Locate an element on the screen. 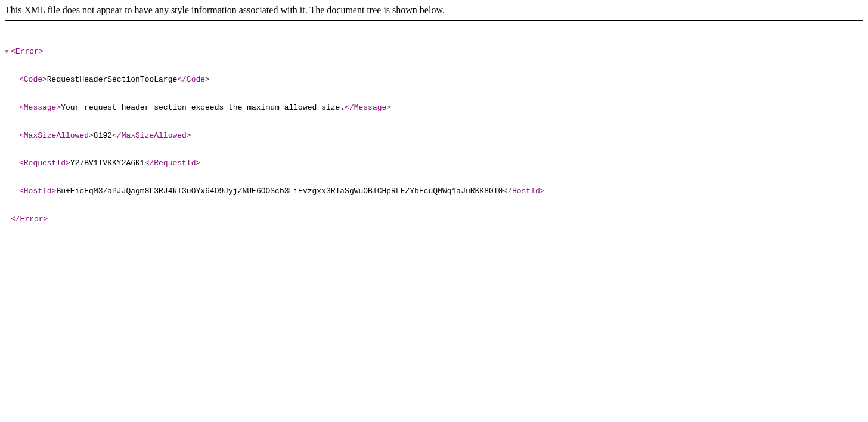 The height and width of the screenshot is (422, 868). xml-child-requestid: <RequestId>Y27BV1TVKKY2A6K1</RequestId> is located at coordinates (434, 163).